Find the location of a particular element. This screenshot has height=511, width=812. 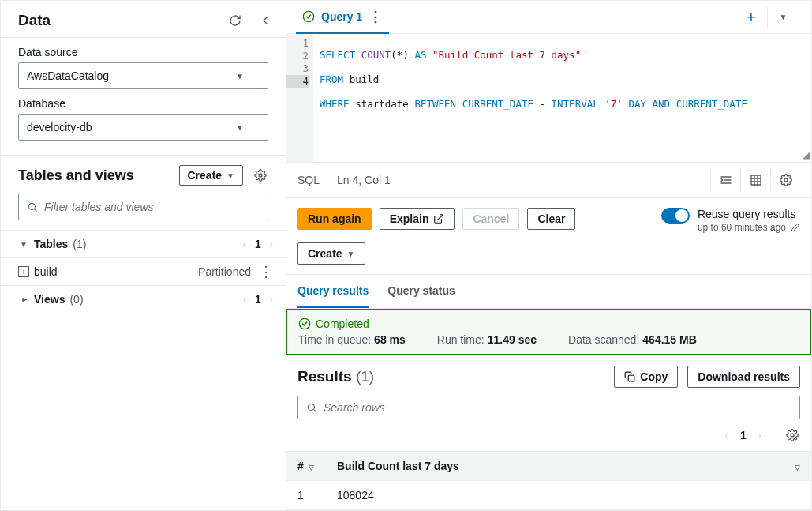

filter-input-field is located at coordinates (152, 207).